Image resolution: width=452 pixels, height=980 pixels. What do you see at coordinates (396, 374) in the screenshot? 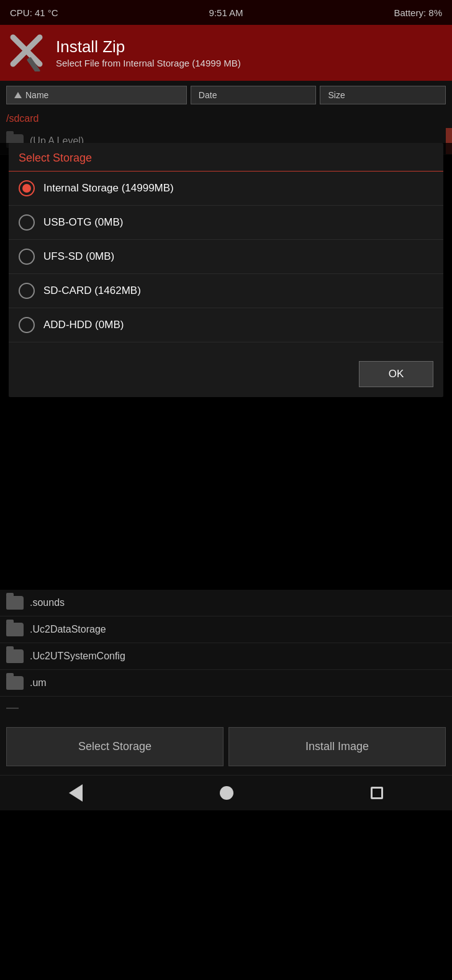
I see `ok-button: OK` at bounding box center [396, 374].